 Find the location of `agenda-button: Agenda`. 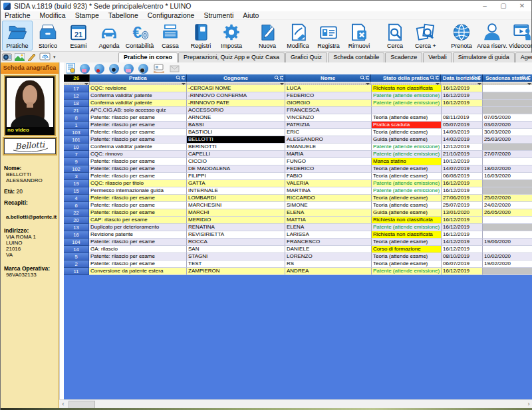

agenda-button: Agenda is located at coordinates (109, 36).